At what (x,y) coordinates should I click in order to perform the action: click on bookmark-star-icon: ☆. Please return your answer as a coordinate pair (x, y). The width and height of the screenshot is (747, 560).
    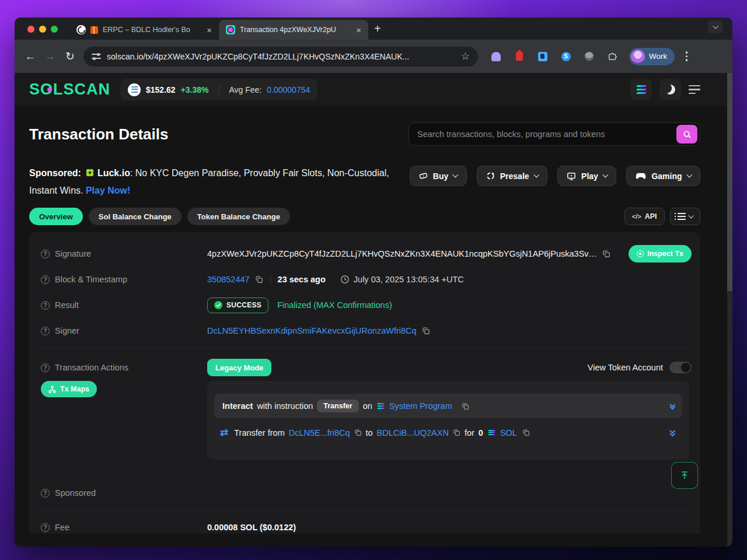
    Looking at the image, I should click on (466, 56).